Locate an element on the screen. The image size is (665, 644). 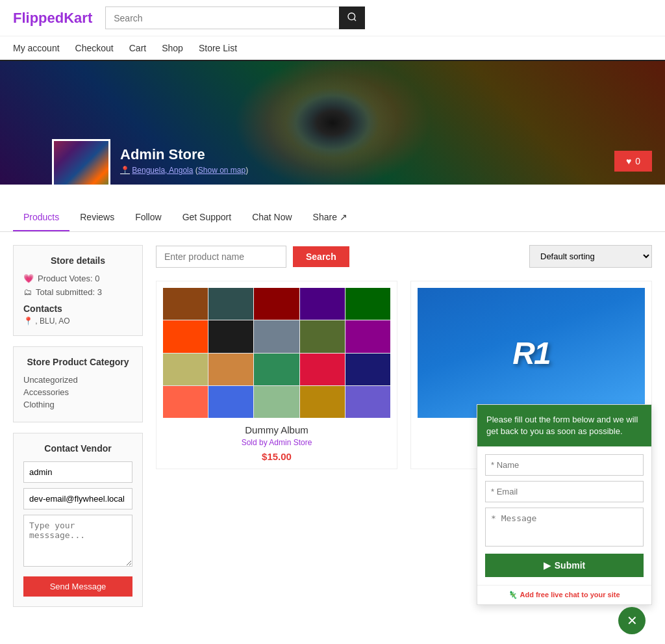
store-info: Admin Store 📍 Benguela, Angola (Show on … is located at coordinates (184, 161).